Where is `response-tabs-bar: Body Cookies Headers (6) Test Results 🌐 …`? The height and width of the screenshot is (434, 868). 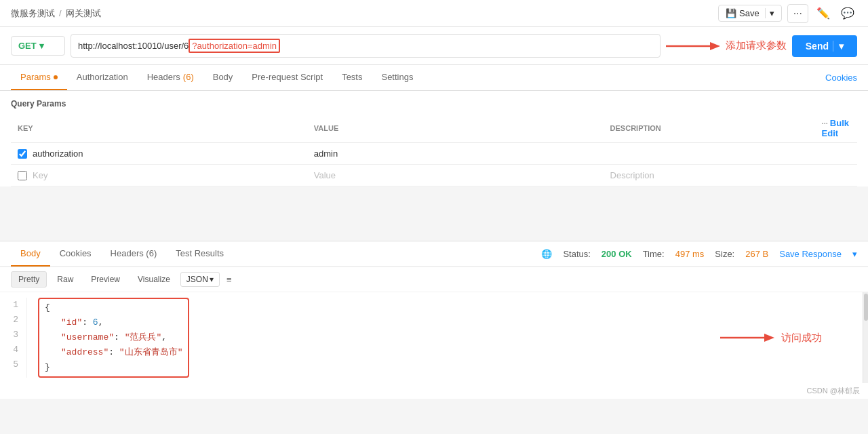
response-tabs-bar: Body Cookies Headers (6) Test Results 🌐 … is located at coordinates (434, 254).